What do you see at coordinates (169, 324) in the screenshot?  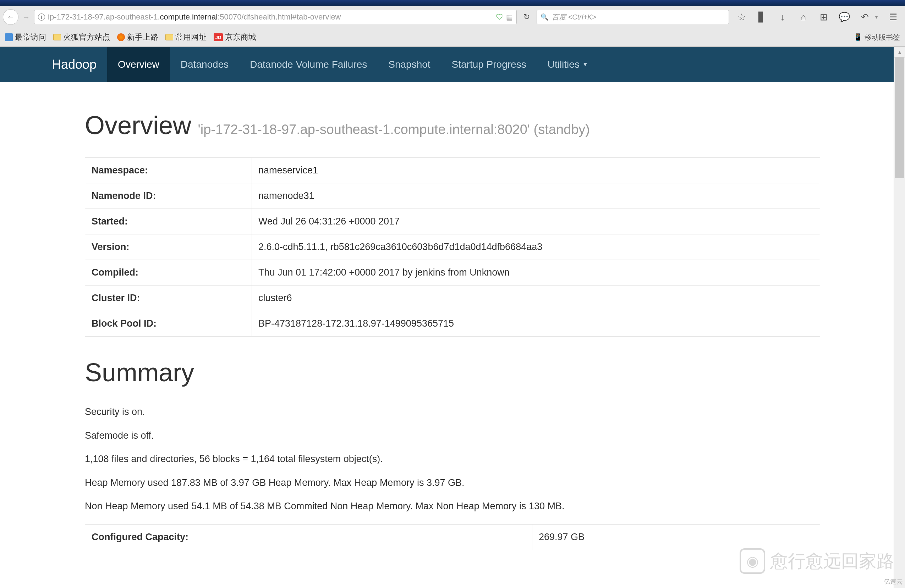 I see `overview-row-label: Block Pool ID:` at bounding box center [169, 324].